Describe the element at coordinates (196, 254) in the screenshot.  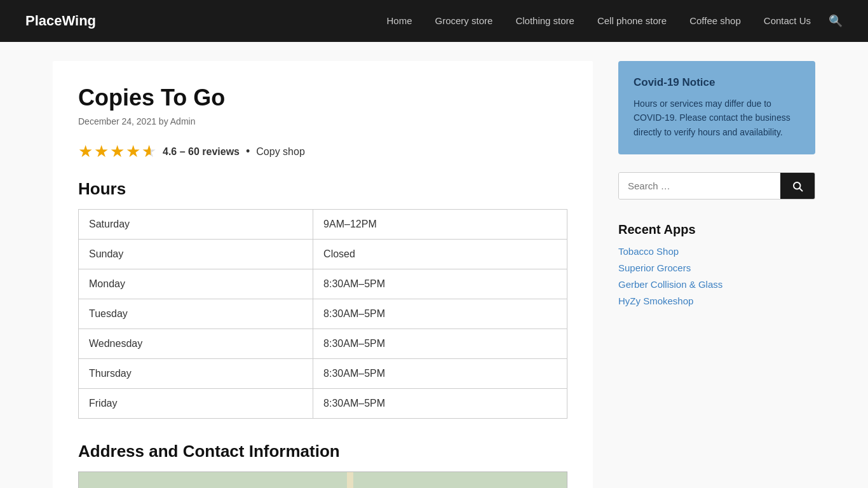
I see `hours-day: Sunday` at that location.